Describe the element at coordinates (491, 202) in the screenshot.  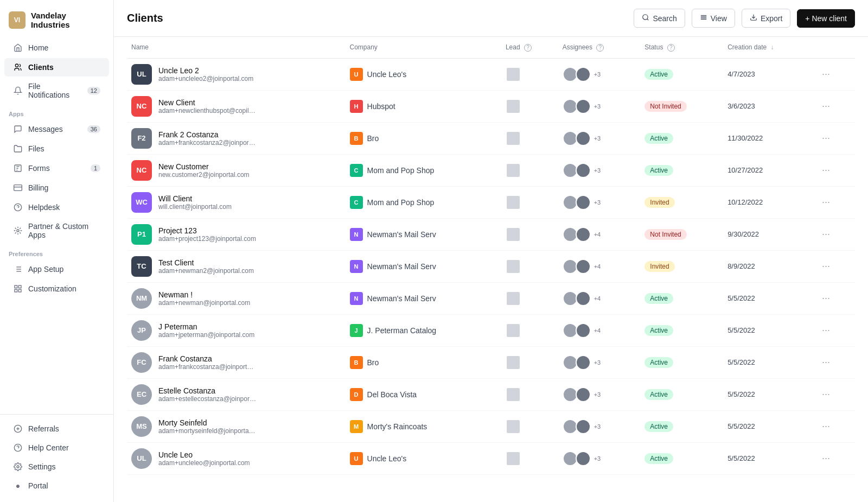
I see `table-row: WC Will Client will.client@joinportal.co…` at that location.